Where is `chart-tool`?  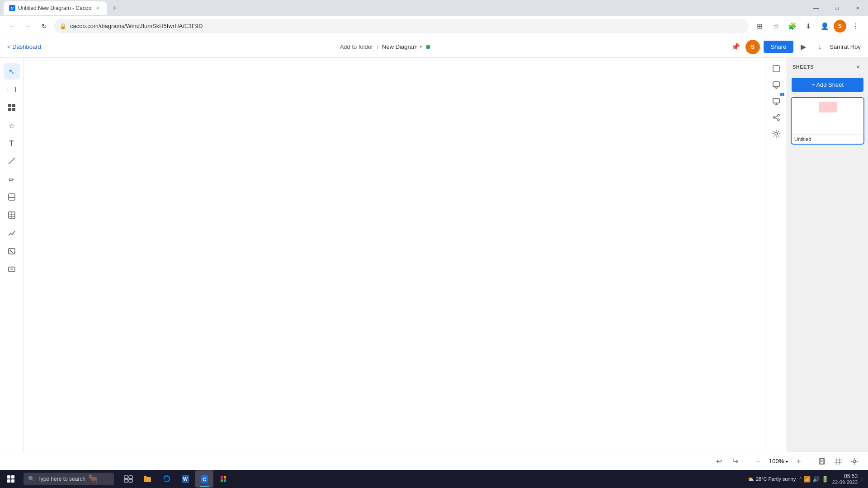 chart-tool is located at coordinates (12, 234).